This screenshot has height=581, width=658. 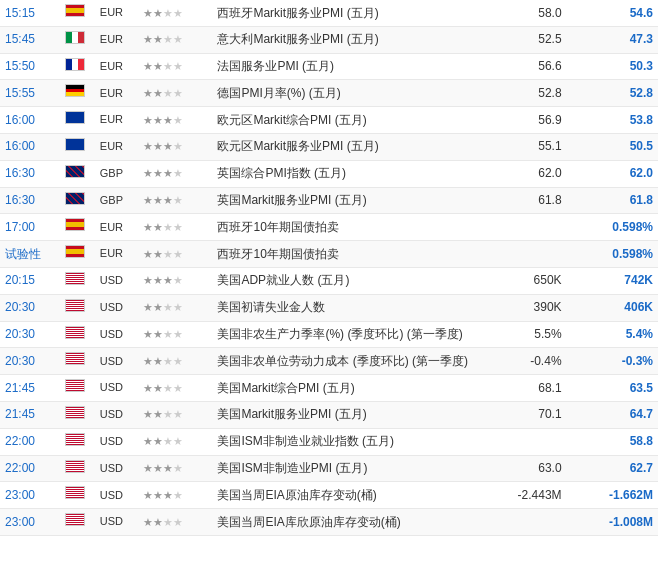 What do you see at coordinates (329, 414) in the screenshot?
I see `table-row: 21:45 USD ★★★★ 美国Markit服务业PMI (五月) 70.1 …` at bounding box center [329, 414].